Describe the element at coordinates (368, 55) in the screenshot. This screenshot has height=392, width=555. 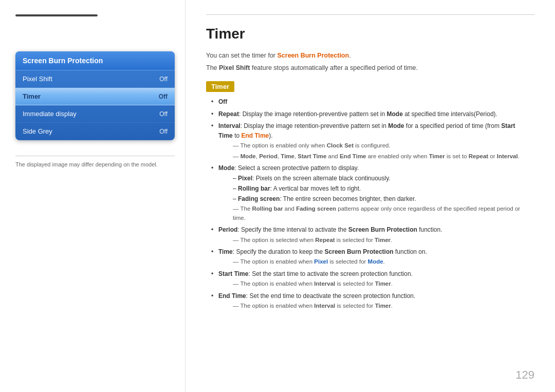
I see `intro-text-1: You can set the timer for Screen Burn Pr…` at that location.